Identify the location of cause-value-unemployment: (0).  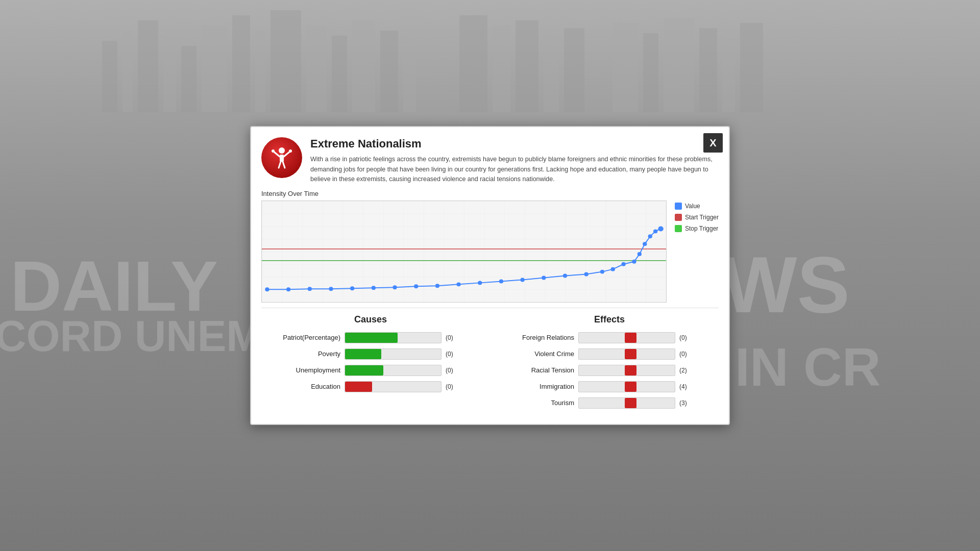
(453, 370).